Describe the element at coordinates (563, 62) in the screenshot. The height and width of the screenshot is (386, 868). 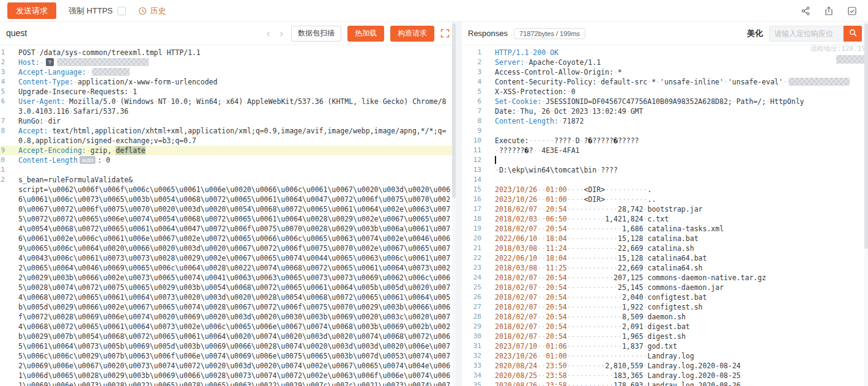
I see `code-text: ·Apache-Coyote/1.1` at that location.